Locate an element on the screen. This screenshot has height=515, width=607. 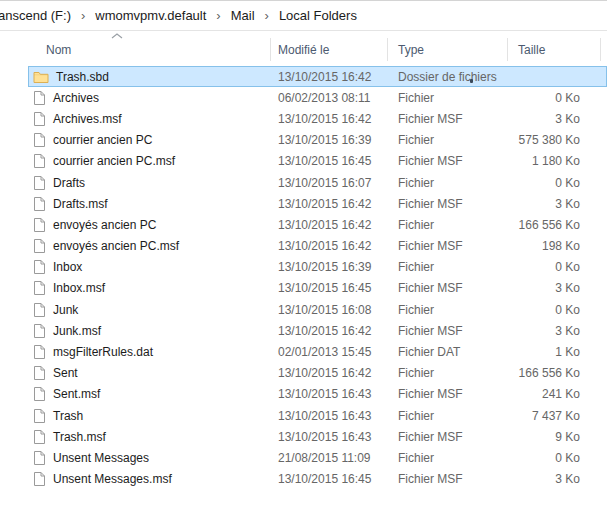
file-row: msgFilterRules.dat 02/01/2013 15:45 Fich… is located at coordinates (318, 352).